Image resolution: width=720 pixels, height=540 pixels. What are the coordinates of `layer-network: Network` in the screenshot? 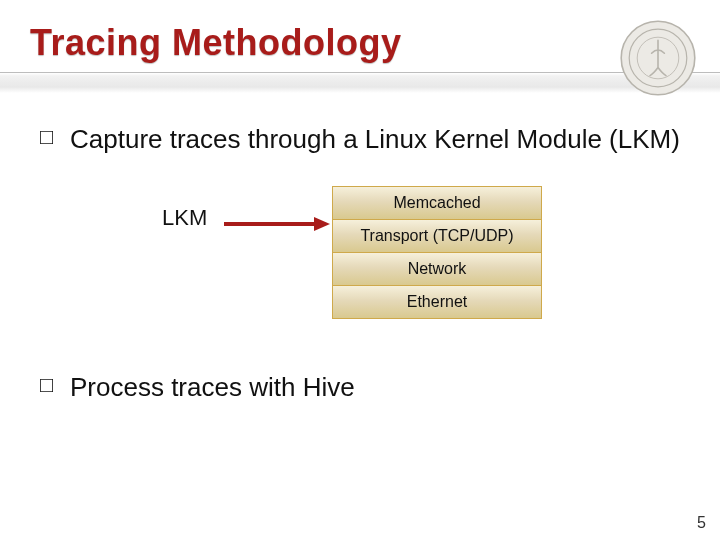 It's located at (437, 270).